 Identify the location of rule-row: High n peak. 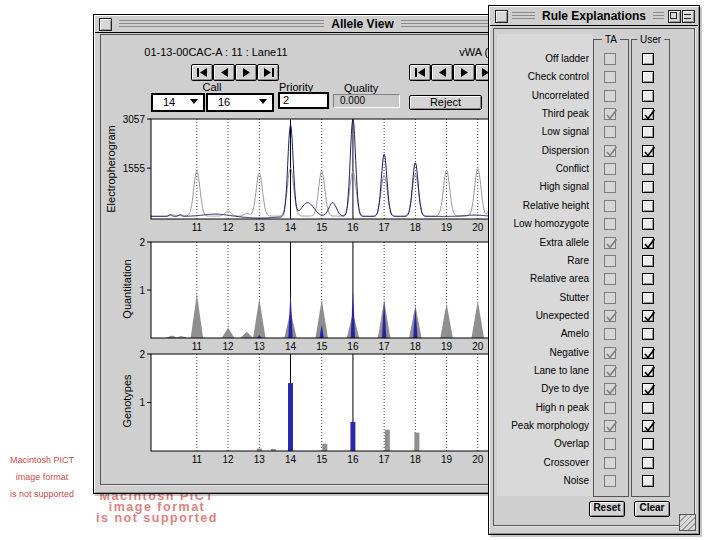
(594, 408).